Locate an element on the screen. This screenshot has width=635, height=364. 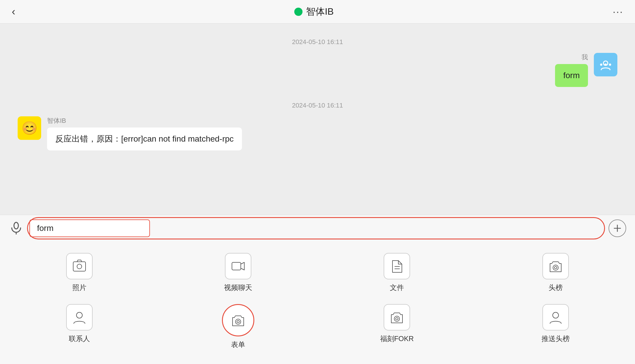
photo-icon is located at coordinates (79, 266).